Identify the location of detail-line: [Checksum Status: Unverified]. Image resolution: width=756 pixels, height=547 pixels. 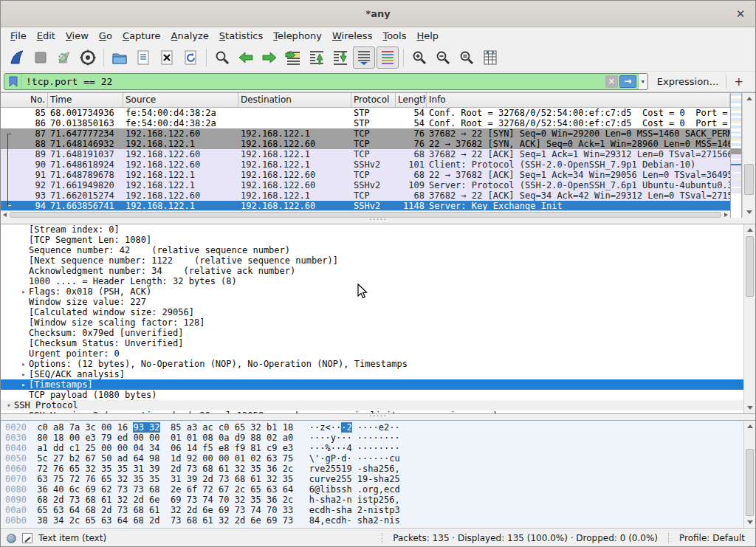
(378, 343).